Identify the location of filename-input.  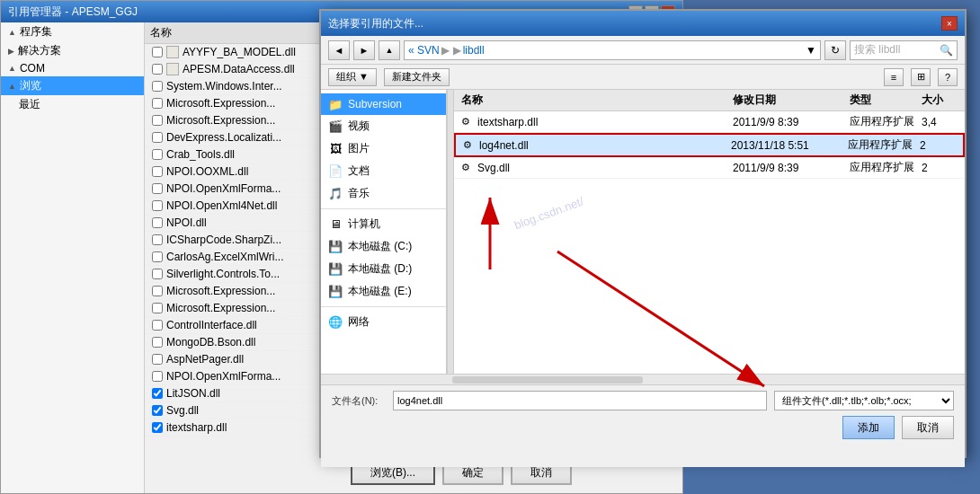
(580, 401).